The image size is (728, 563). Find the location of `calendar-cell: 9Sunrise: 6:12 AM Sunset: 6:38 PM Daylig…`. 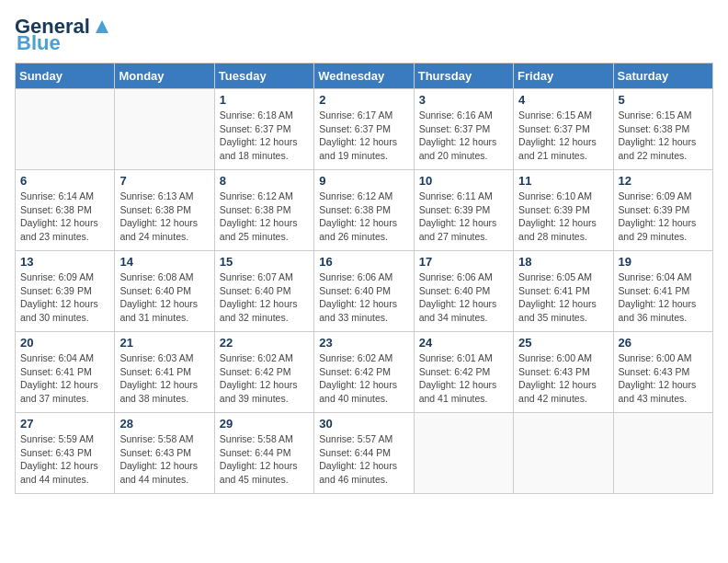

calendar-cell: 9Sunrise: 6:12 AM Sunset: 6:38 PM Daylig… is located at coordinates (364, 211).